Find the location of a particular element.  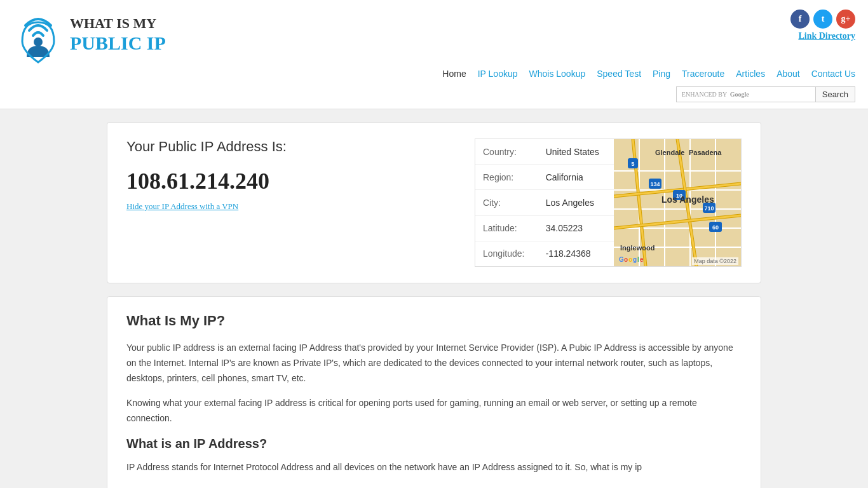

table-row: City: Los Angeles is located at coordinates (545, 203).